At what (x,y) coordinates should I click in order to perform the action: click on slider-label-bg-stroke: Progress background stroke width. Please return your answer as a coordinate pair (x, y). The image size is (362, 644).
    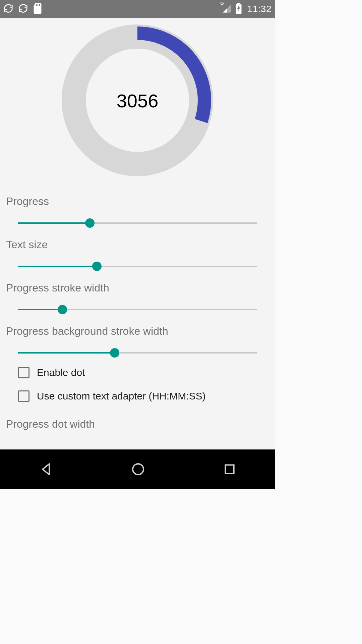
    Looking at the image, I should click on (137, 331).